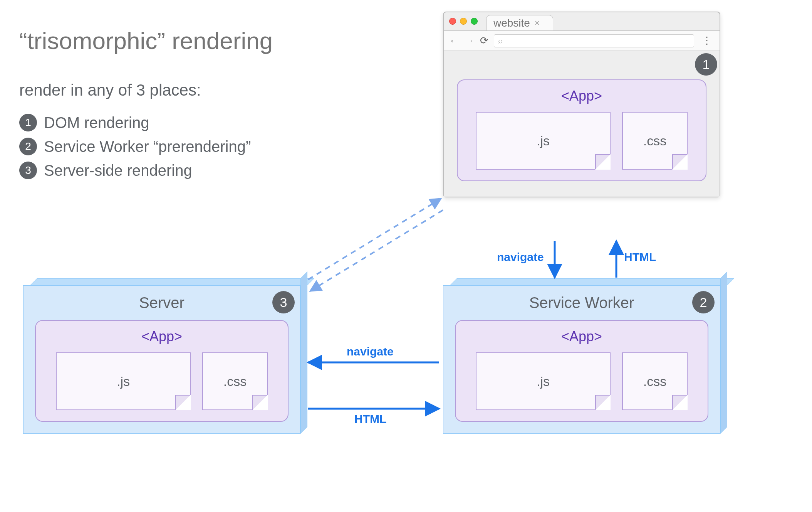  Describe the element at coordinates (640, 257) in the screenshot. I see `arrow-label-html-up: HTML` at that location.